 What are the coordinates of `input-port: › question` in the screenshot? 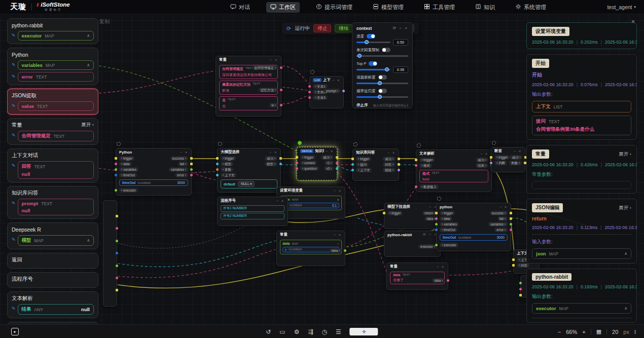 It's located at (309, 168).